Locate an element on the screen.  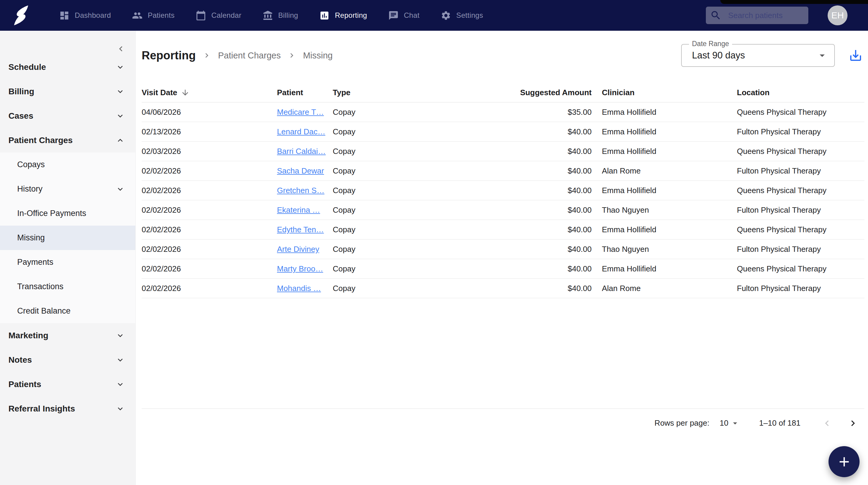
cell-suggested-amount: $35.00 is located at coordinates (516, 112).